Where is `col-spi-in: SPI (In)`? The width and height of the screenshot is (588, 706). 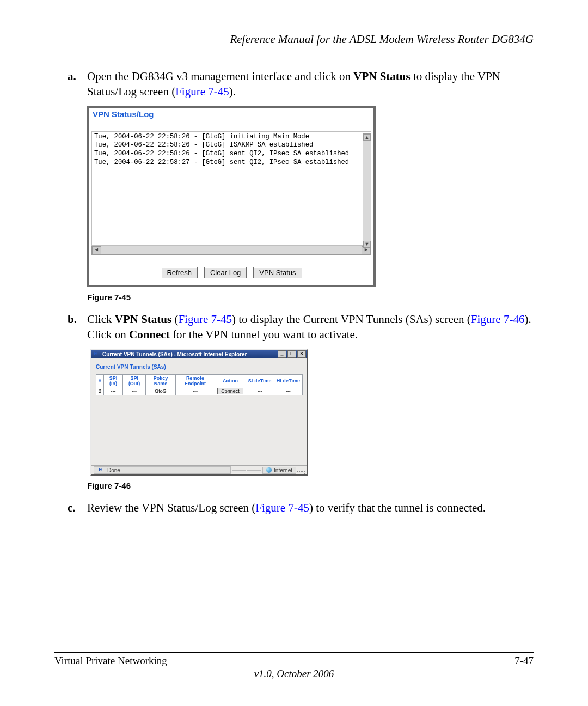
col-spi-in: SPI (In) is located at coordinates (113, 381).